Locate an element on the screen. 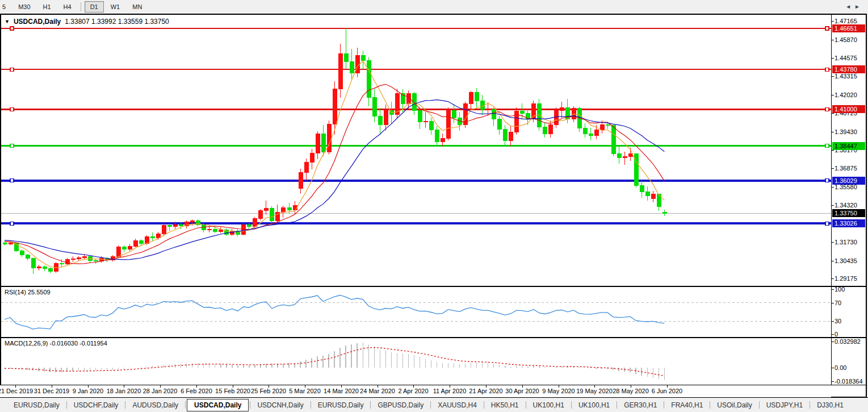 The image size is (868, 412). price-axis-badge: 1.41000 is located at coordinates (849, 109).